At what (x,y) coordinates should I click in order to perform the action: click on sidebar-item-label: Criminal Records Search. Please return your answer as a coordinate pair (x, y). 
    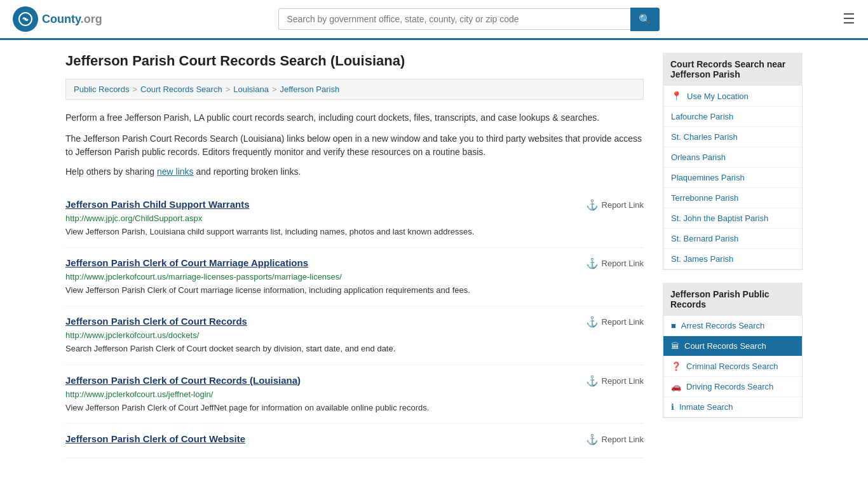
    Looking at the image, I should click on (732, 366).